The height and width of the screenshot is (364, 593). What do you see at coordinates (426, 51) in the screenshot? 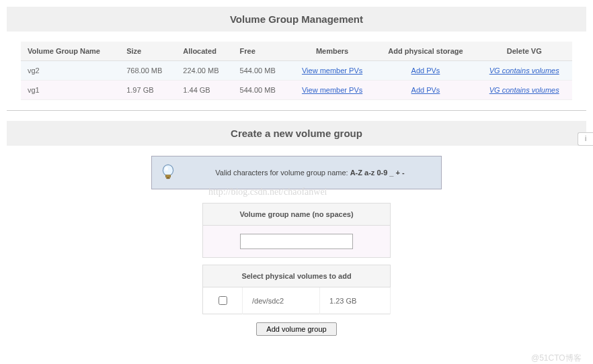
I see `col-add-storage: Add physical storage` at bounding box center [426, 51].